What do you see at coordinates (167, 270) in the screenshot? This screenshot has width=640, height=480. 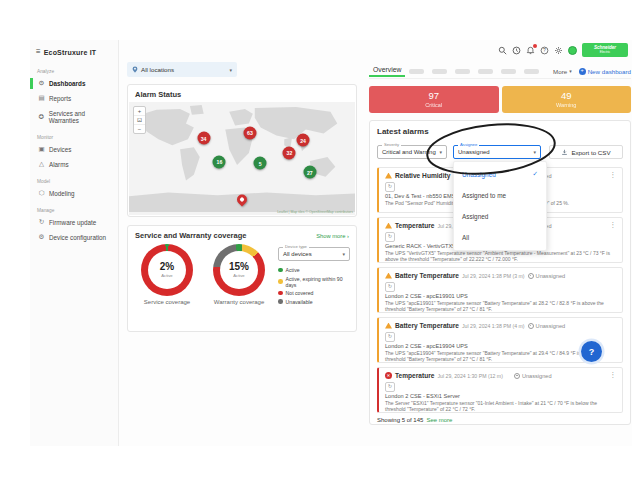 I see `service-coverage-chart: 2% Active` at bounding box center [167, 270].